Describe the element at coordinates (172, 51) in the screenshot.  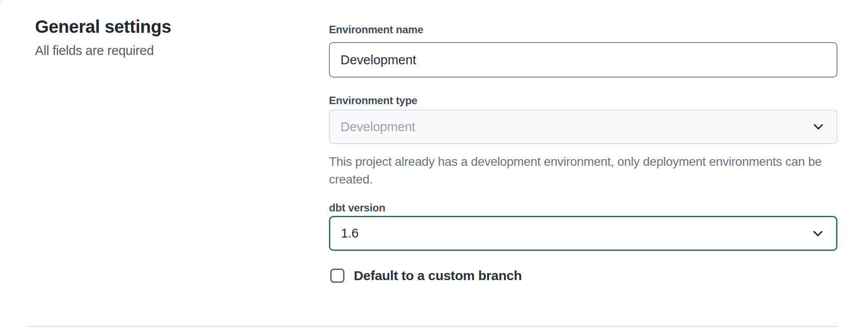
I see `section-subtitle: All fields are required` at that location.